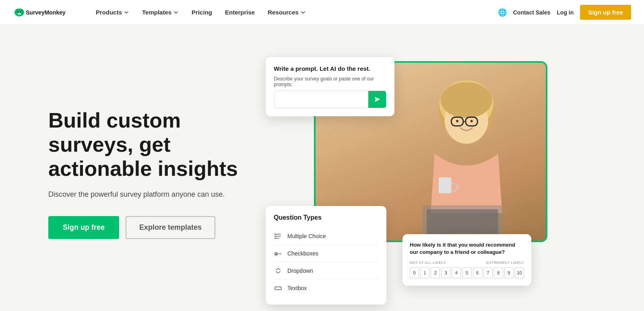 The width and height of the screenshot is (644, 311). I want to click on ai-prompt-input, so click(321, 100).